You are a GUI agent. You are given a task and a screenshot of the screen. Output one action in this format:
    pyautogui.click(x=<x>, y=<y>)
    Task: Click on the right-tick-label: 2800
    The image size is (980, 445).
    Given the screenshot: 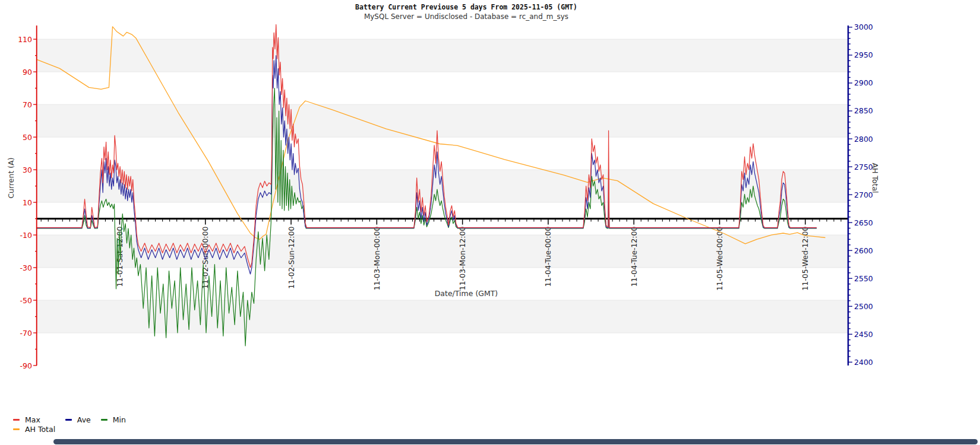 What is the action you would take?
    pyautogui.click(x=864, y=139)
    